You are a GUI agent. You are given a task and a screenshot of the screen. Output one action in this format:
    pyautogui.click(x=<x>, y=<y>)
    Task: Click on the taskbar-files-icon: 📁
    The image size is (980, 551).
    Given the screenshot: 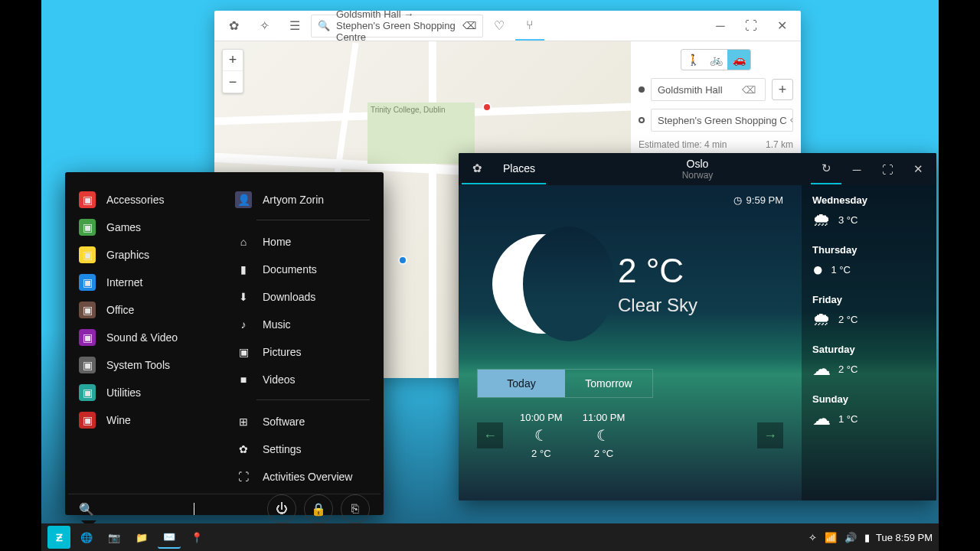 What is the action you would take?
    pyautogui.click(x=142, y=537)
    